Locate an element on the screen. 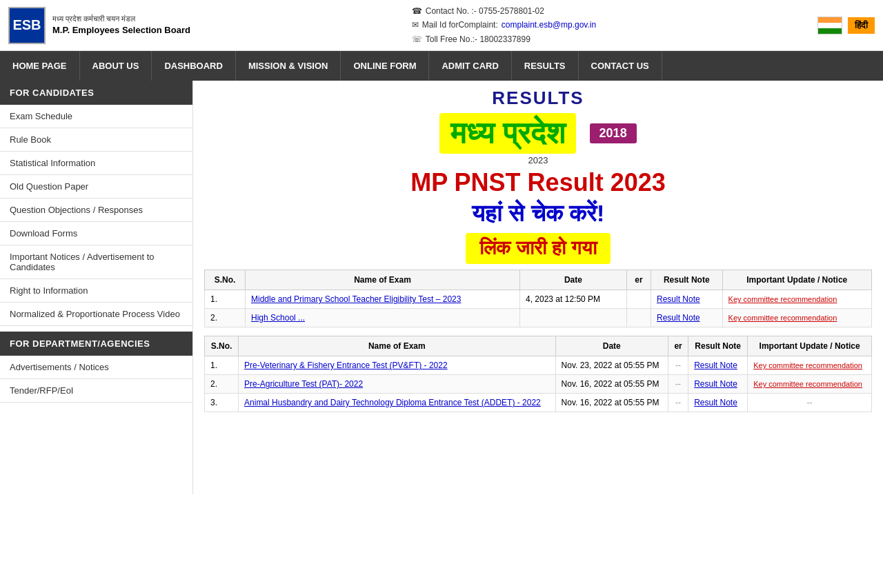 This screenshot has width=883, height=588. page-title: RESULTS is located at coordinates (538, 98).